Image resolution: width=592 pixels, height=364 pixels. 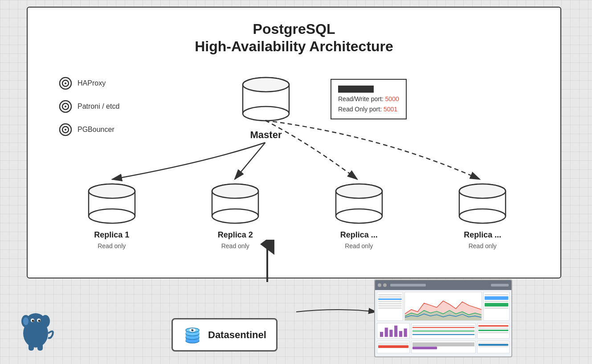 I want to click on ro-port-line: Read Only port: 5001, so click(x=369, y=109).